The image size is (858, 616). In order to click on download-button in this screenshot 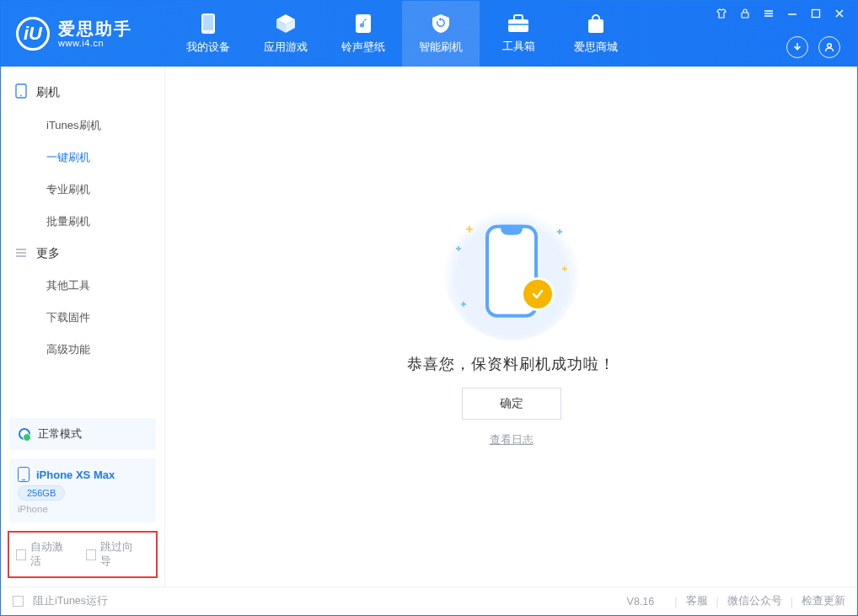, I will do `click(797, 47)`.